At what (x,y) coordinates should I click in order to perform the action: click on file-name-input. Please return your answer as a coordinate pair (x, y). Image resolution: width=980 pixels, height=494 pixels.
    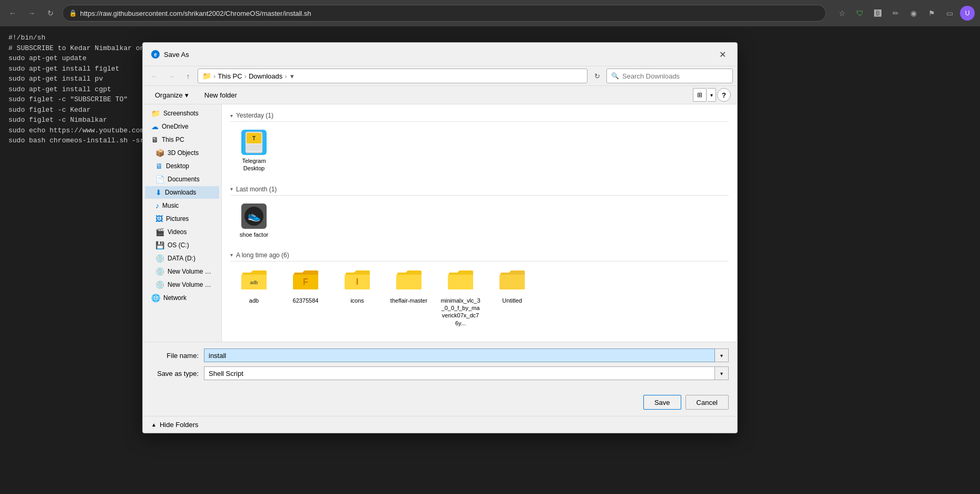
    Looking at the image, I should click on (459, 355).